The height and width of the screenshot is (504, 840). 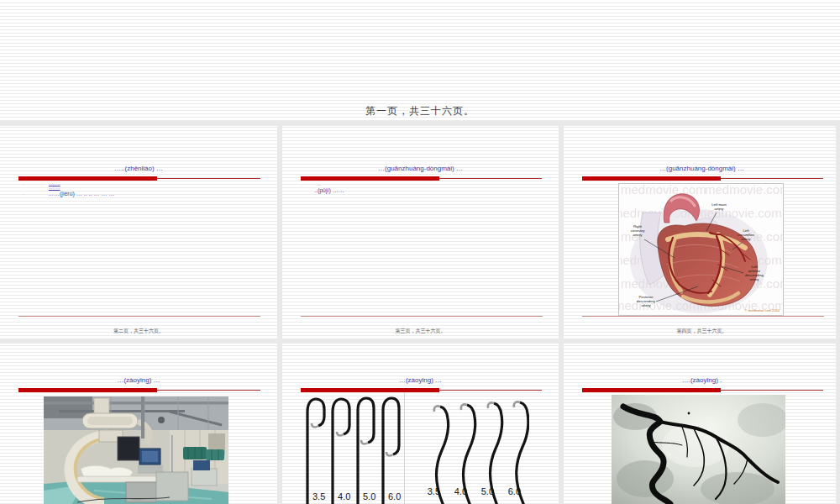 I want to click on slide-thumb-page-2: …..(zhěnliáo) … · ……… ……… · ……(jièrù) … …, so click(x=139, y=232).